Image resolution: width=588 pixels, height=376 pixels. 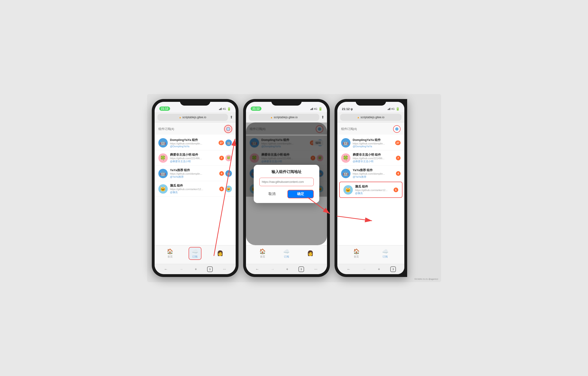 I want to click on item-small-avatar-1-4: 🐱, so click(x=229, y=189).